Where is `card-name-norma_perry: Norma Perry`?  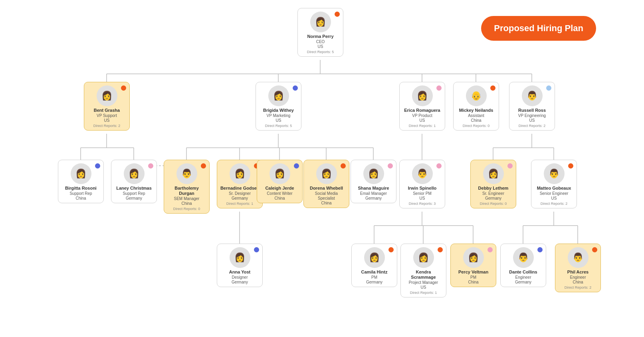
card-name-norma_perry: Norma Perry is located at coordinates (320, 37).